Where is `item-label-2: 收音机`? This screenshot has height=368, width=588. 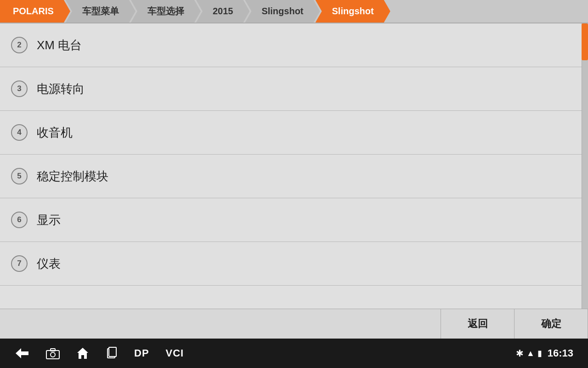
item-label-2: 收音机 is located at coordinates (55, 132).